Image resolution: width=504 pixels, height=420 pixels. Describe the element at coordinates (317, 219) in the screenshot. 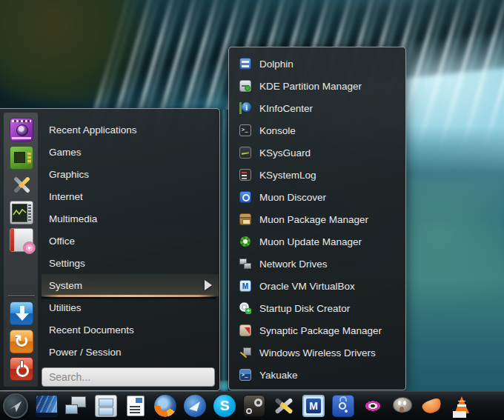

I see `submenu-item-muon-package-manager: Muon Package Manager` at that location.